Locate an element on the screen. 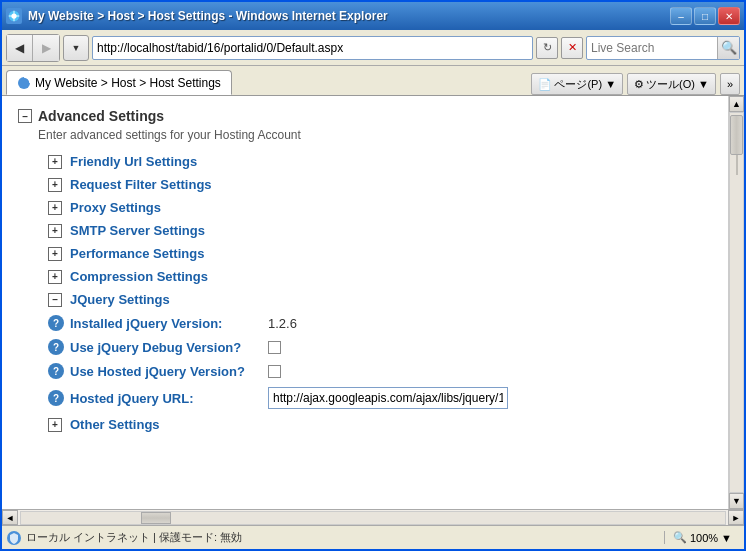 The height and width of the screenshot is (551, 746). search-bar: 🔍 is located at coordinates (663, 48).